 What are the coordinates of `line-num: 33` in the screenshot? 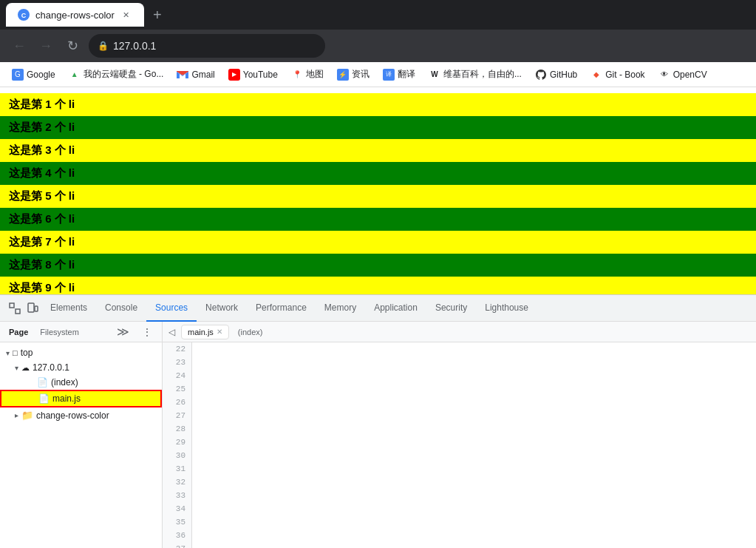 It's located at (177, 495).